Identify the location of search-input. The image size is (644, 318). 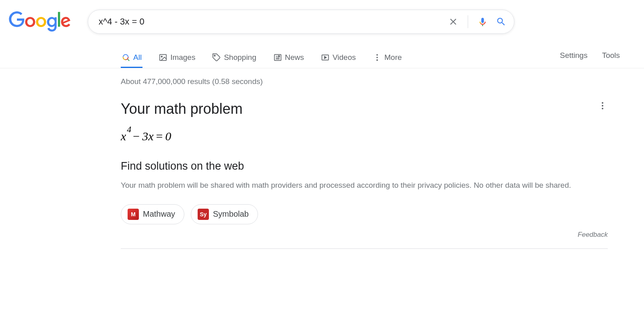
(271, 22).